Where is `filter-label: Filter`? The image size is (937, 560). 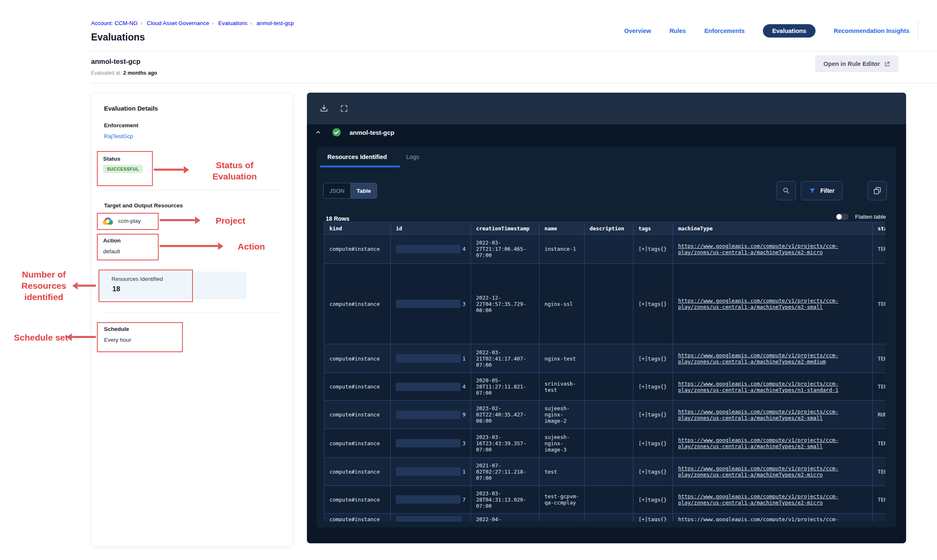 filter-label: Filter is located at coordinates (827, 191).